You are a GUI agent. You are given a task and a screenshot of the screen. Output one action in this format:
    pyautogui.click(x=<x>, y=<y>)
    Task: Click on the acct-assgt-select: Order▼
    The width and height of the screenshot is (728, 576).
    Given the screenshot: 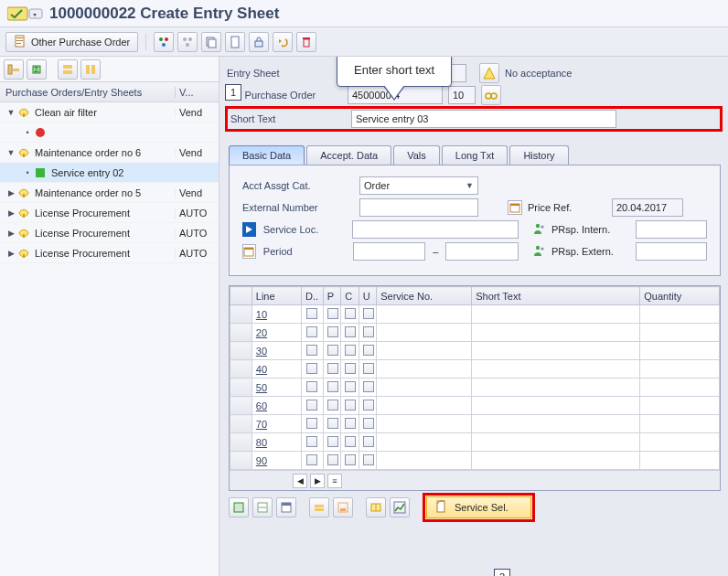 What is the action you would take?
    pyautogui.click(x=419, y=186)
    